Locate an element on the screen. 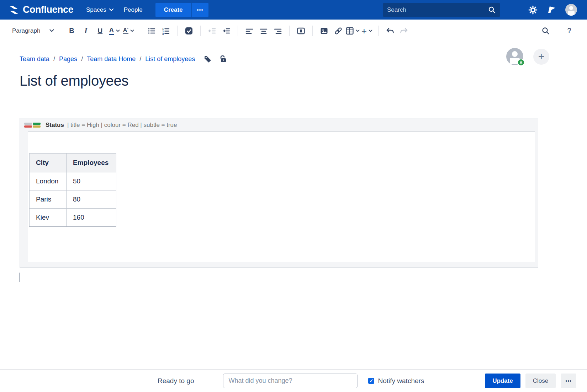 This screenshot has width=587, height=392. table-cell: 80 is located at coordinates (91, 200).